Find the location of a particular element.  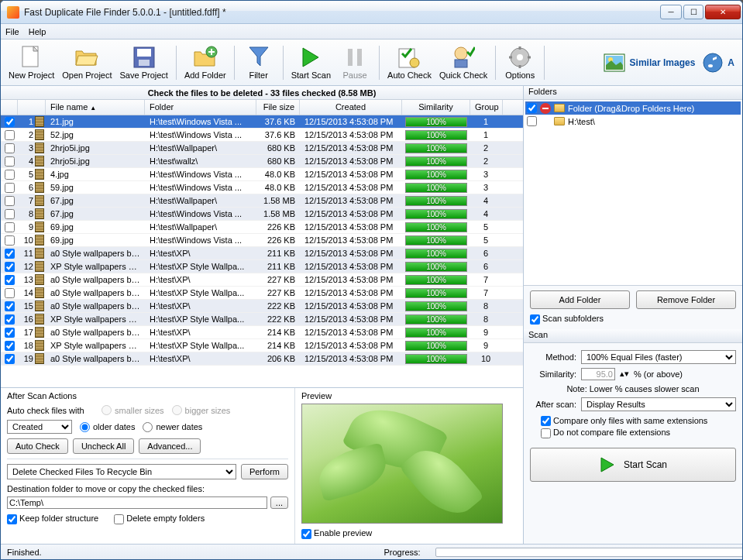

folder-check is located at coordinates (531, 121).